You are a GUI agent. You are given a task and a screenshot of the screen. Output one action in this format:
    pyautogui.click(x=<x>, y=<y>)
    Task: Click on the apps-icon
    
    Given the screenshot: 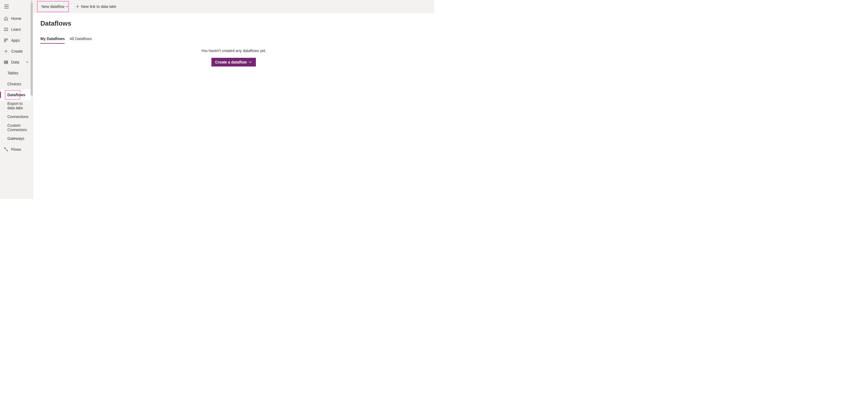 What is the action you would take?
    pyautogui.click(x=6, y=40)
    